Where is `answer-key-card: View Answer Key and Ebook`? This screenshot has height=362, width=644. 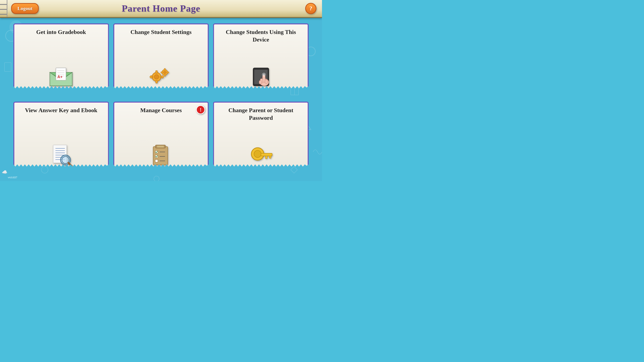 answer-key-card: View Answer Key and Ebook is located at coordinates (61, 138).